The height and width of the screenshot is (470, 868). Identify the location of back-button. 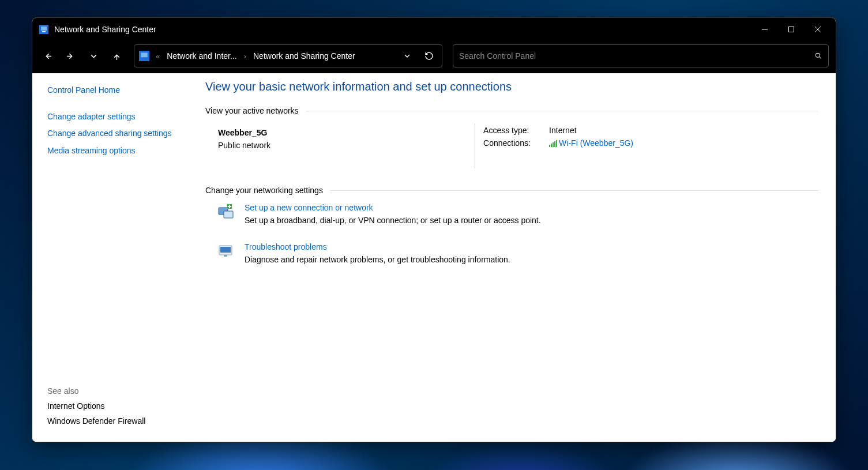
(47, 56).